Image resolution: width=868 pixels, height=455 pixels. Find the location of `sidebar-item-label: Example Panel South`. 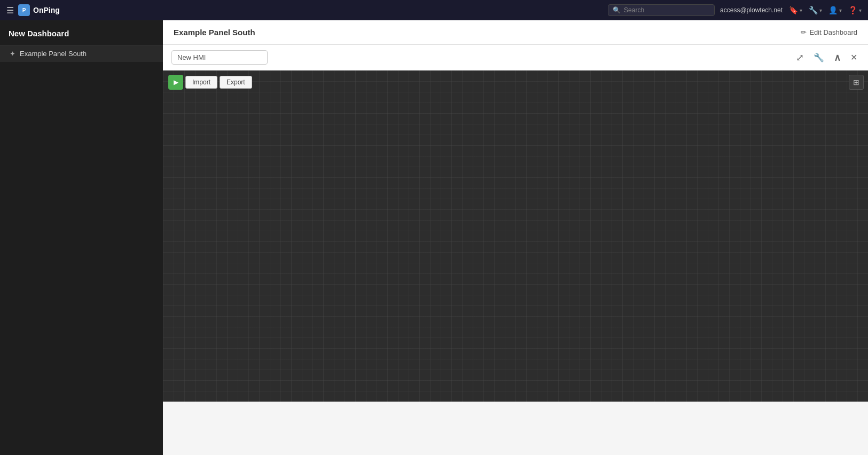

sidebar-item-label: Example Panel South is located at coordinates (53, 53).